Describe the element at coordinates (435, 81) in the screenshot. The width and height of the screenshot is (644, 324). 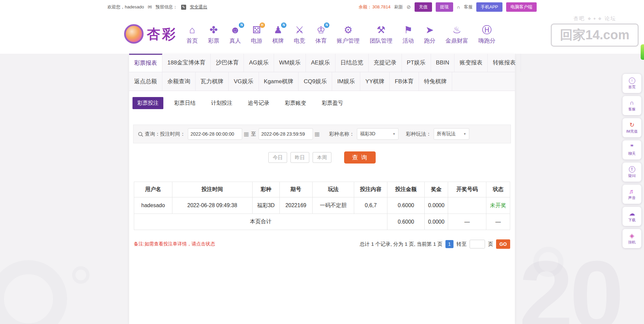
I see `report-tab-9: 特兔棋牌` at that location.